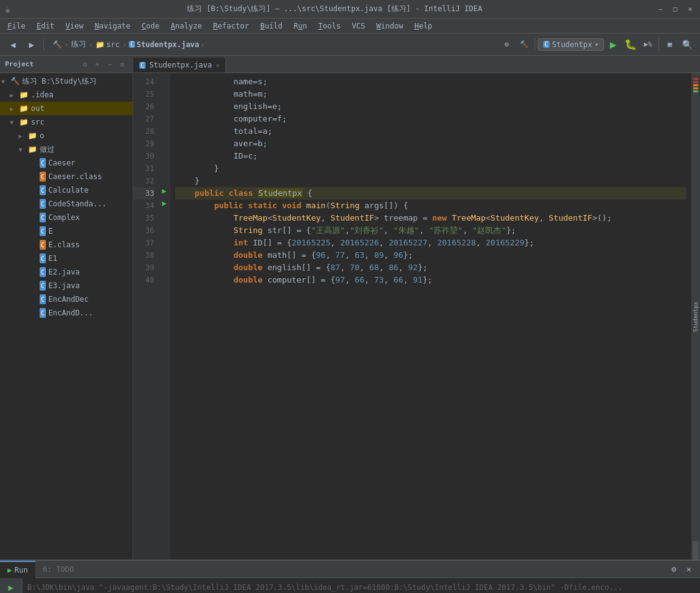 Image resolution: width=700 pixels, height=593 pixels. What do you see at coordinates (66, 245) in the screenshot?
I see `tree-e-class: C E.class` at bounding box center [66, 245].